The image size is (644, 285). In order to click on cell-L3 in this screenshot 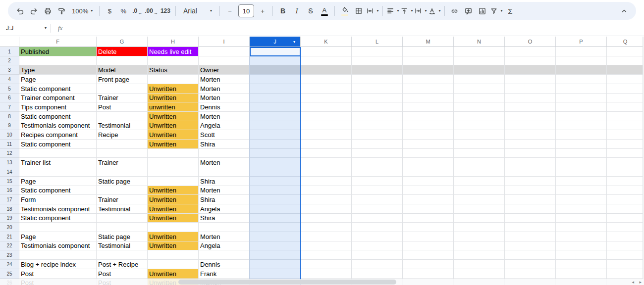, I will do `click(377, 70)`.